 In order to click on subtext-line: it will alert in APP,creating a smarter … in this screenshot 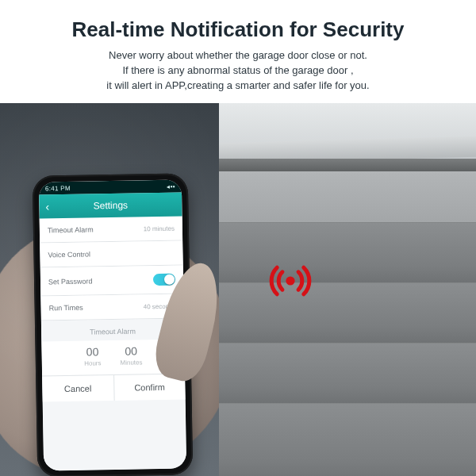, I will do `click(238, 86)`.